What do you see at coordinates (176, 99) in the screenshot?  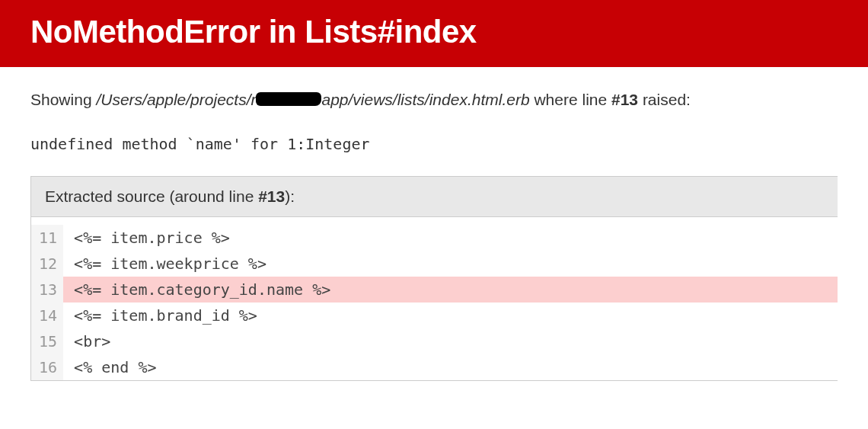 I see `file-path-before: /Users/apple/projects/r` at bounding box center [176, 99].